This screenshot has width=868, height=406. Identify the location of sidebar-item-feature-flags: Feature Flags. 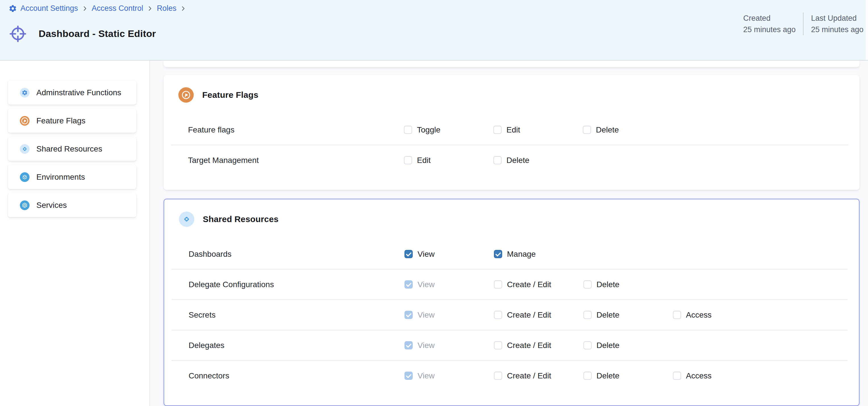
(72, 121).